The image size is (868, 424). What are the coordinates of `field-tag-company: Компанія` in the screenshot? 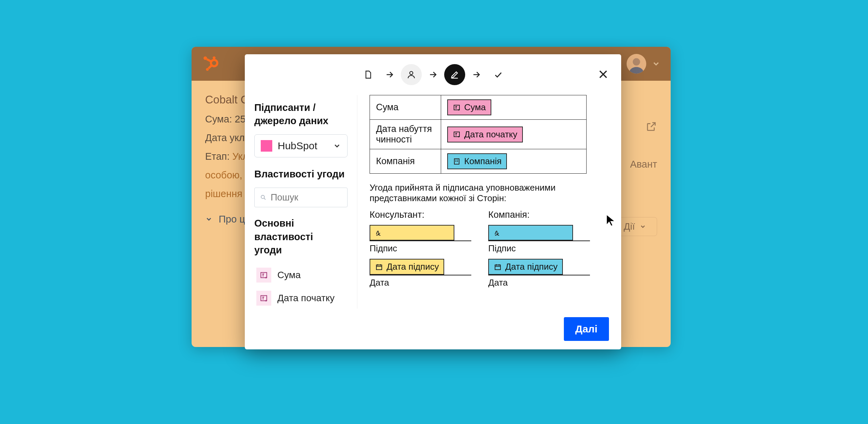 It's located at (477, 161).